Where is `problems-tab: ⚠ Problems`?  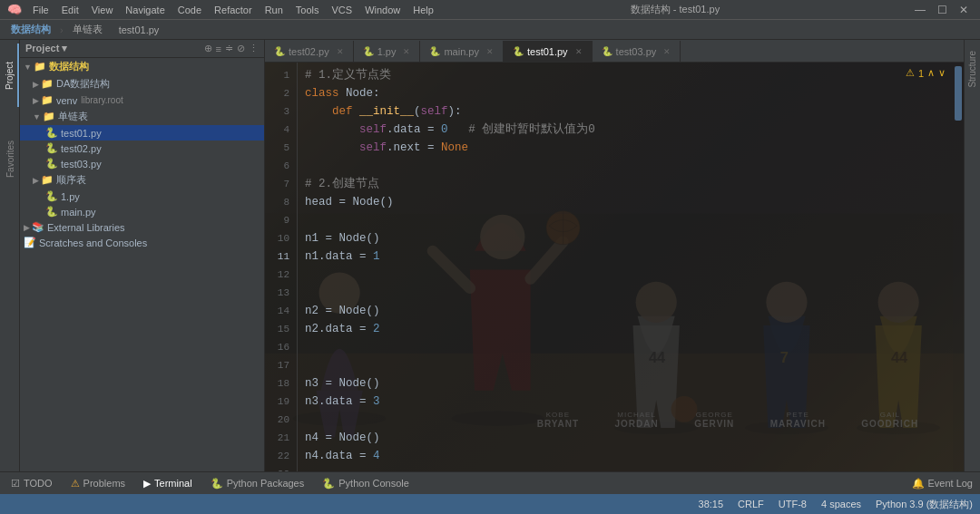
problems-tab: ⚠ Problems is located at coordinates (98, 484).